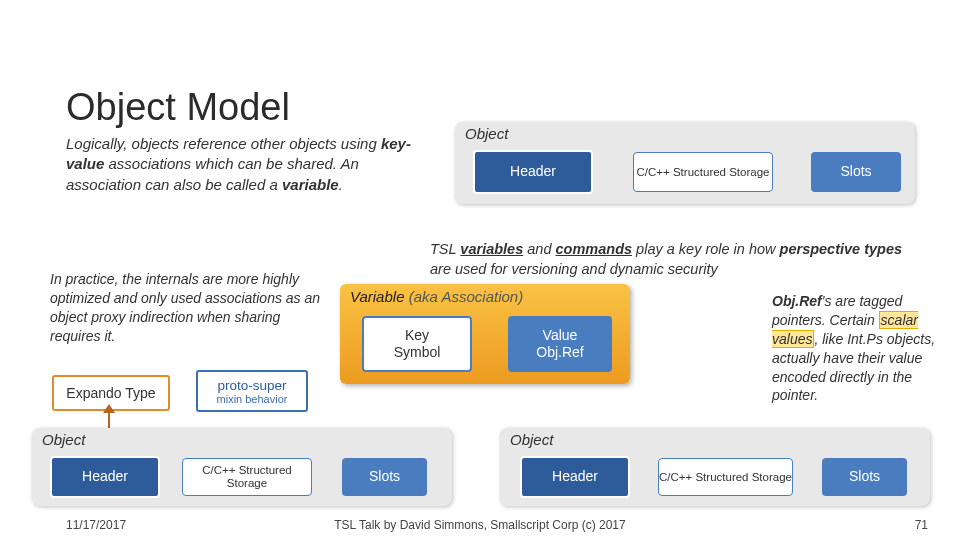 The image size is (960, 540). Describe the element at coordinates (715, 467) in the screenshot. I see `object-box-bottom-right: Object Header C/C++ Structured Storage S…` at that location.